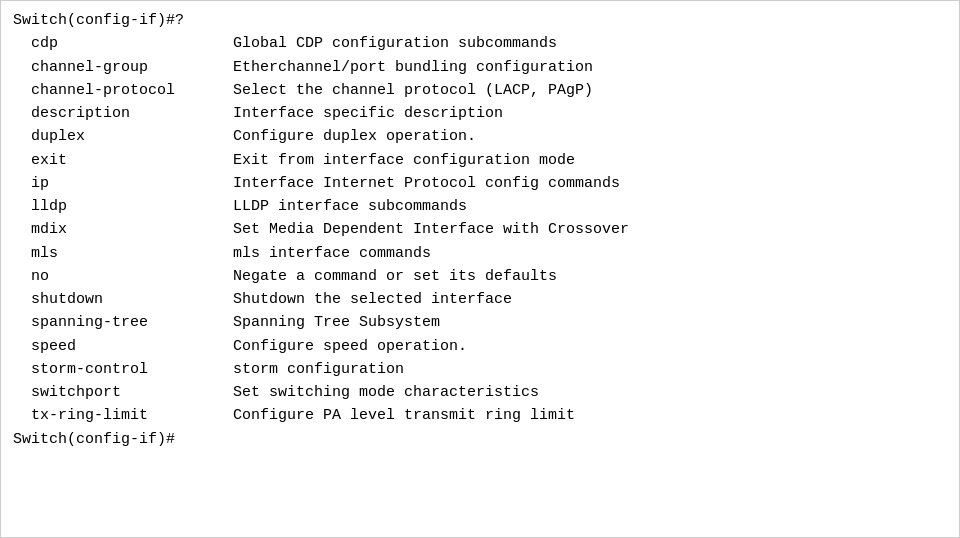 The height and width of the screenshot is (538, 960). Describe the element at coordinates (480, 276) in the screenshot. I see `table-row: noNegate a command or set its defaults` at that location.